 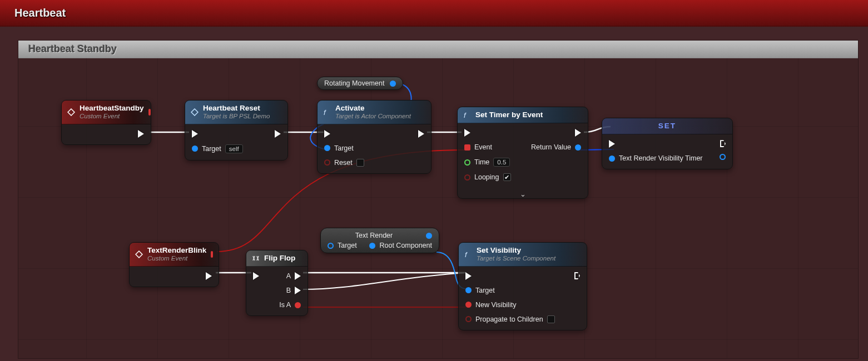 What do you see at coordinates (523, 254) in the screenshot?
I see `node-header: f Set Visibility Target is Scene Compone…` at bounding box center [523, 254].